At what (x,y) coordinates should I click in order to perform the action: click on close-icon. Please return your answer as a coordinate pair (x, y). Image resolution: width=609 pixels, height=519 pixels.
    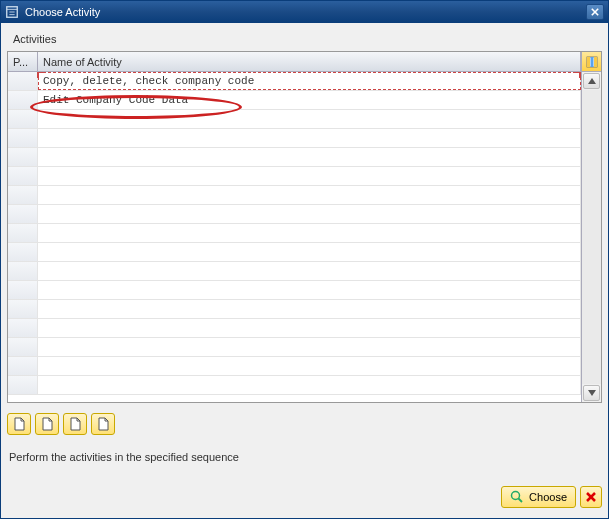
    Looking at the image, I should click on (595, 12).